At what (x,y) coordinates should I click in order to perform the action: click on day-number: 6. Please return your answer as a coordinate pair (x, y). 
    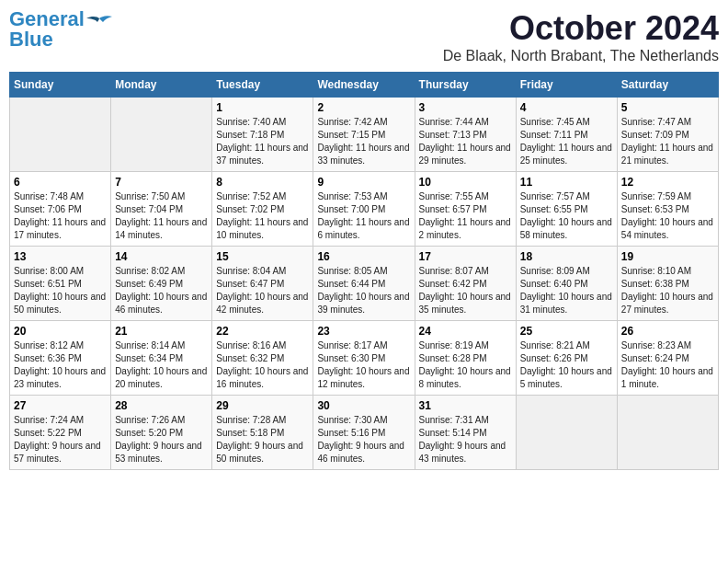
    Looking at the image, I should click on (61, 182).